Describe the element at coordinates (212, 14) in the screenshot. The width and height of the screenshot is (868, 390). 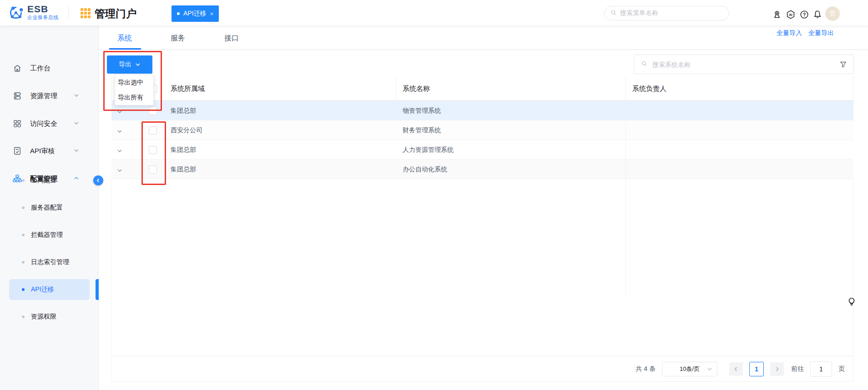
I see `tab-close-icon: ×` at that location.